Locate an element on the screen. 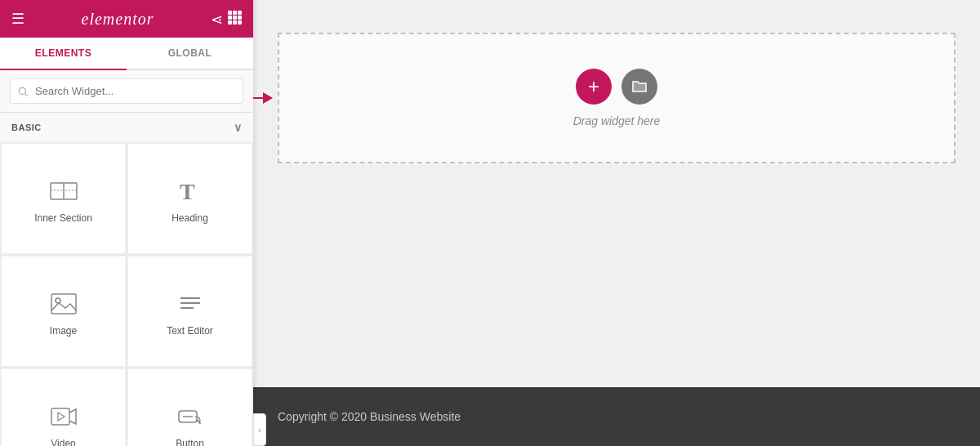 Image resolution: width=980 pixels, height=446 pixels. footer: Copyright © 2020 Business Website is located at coordinates (617, 417).